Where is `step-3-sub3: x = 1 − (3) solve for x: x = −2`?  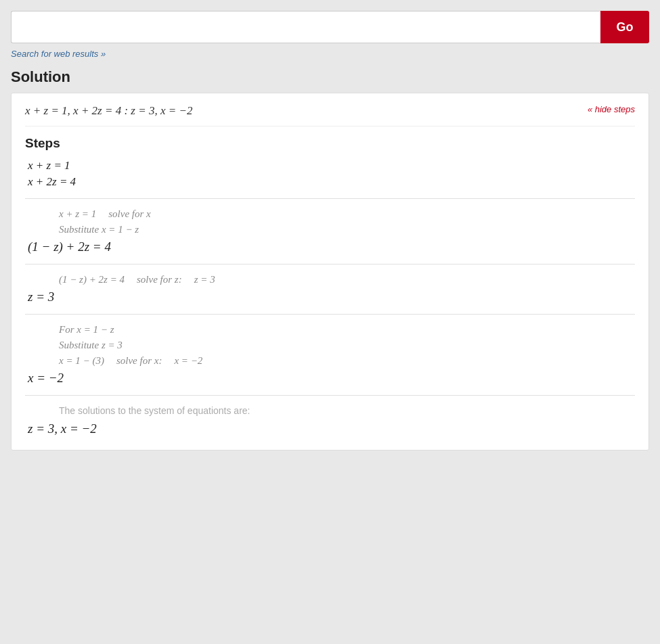 step-3-sub3: x = 1 − (3) solve for x: x = −2 is located at coordinates (330, 361).